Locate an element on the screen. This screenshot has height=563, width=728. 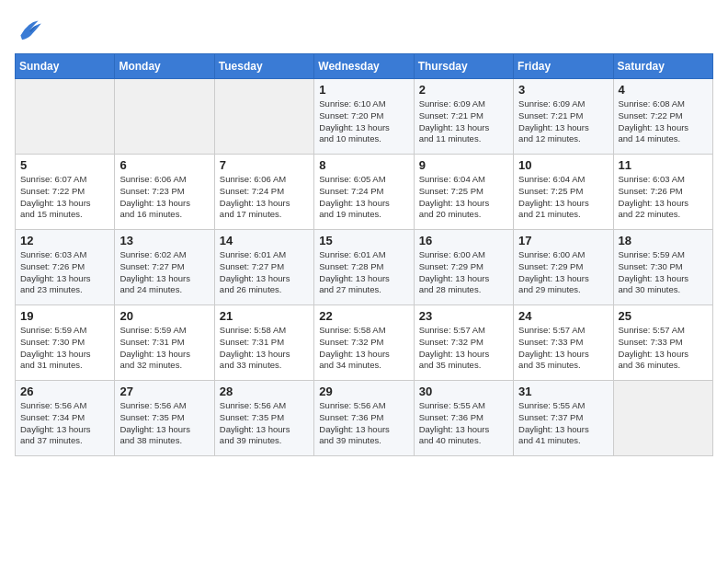
day-number: 15 is located at coordinates (364, 241).